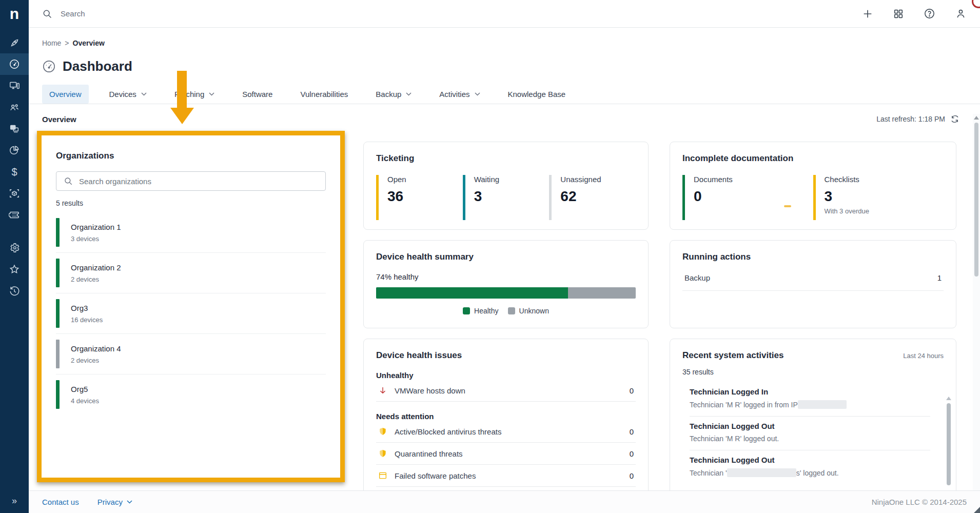 The height and width of the screenshot is (513, 980). I want to click on sidebar-item-favorites, so click(14, 269).